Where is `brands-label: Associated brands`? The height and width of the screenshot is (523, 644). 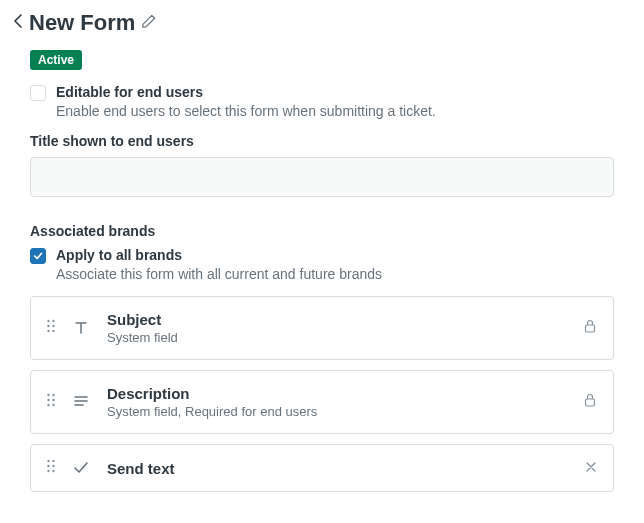
brands-label: Associated brands is located at coordinates (322, 231).